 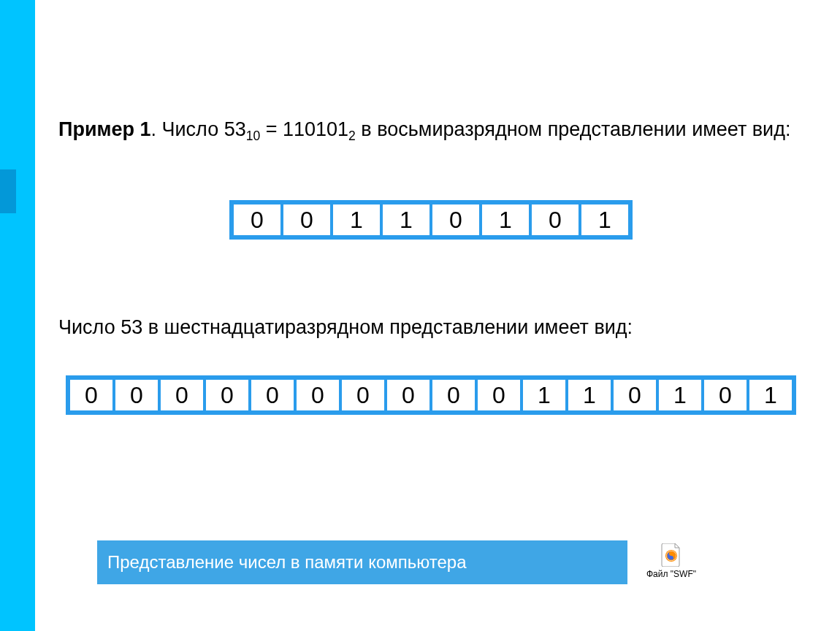 I want to click on file-attachment: Файл "SWF", so click(x=671, y=562).